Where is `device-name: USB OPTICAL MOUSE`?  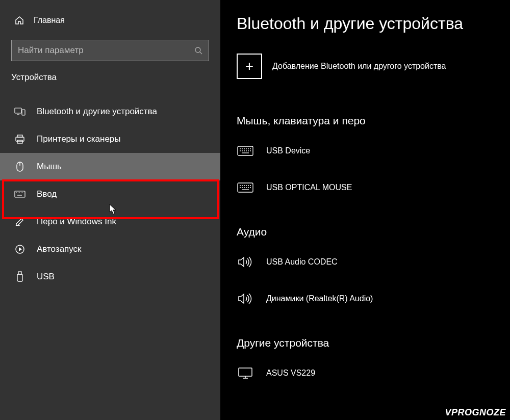
device-name: USB OPTICAL MOUSE is located at coordinates (309, 188).